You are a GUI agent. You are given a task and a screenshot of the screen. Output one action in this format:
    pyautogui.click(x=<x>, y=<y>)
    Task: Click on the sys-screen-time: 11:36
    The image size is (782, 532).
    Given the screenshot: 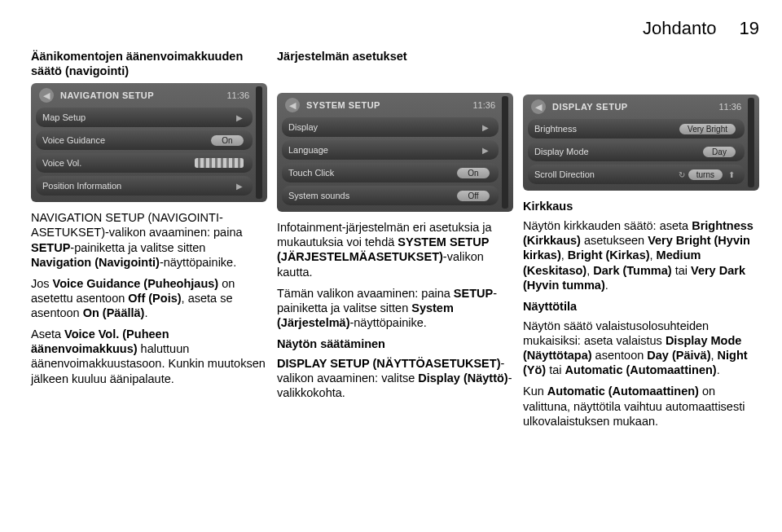 What is the action you would take?
    pyautogui.click(x=484, y=105)
    